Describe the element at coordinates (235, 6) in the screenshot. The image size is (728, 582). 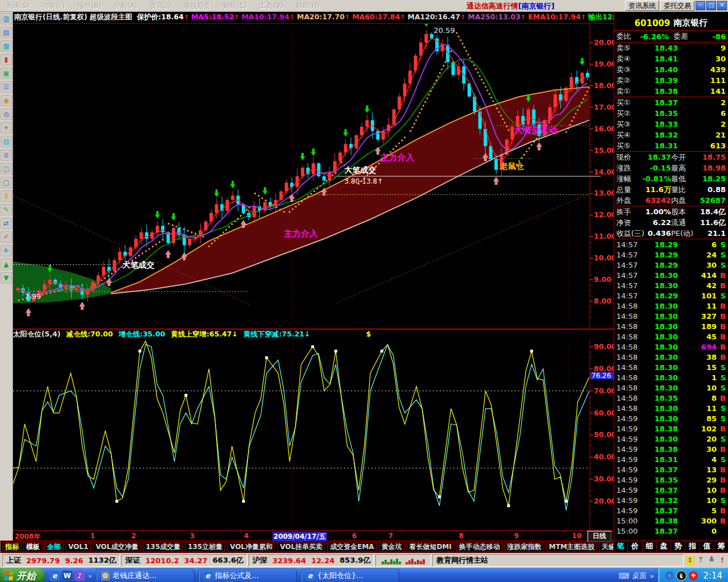
I see `menu-item-6: 财经(C)` at that location.